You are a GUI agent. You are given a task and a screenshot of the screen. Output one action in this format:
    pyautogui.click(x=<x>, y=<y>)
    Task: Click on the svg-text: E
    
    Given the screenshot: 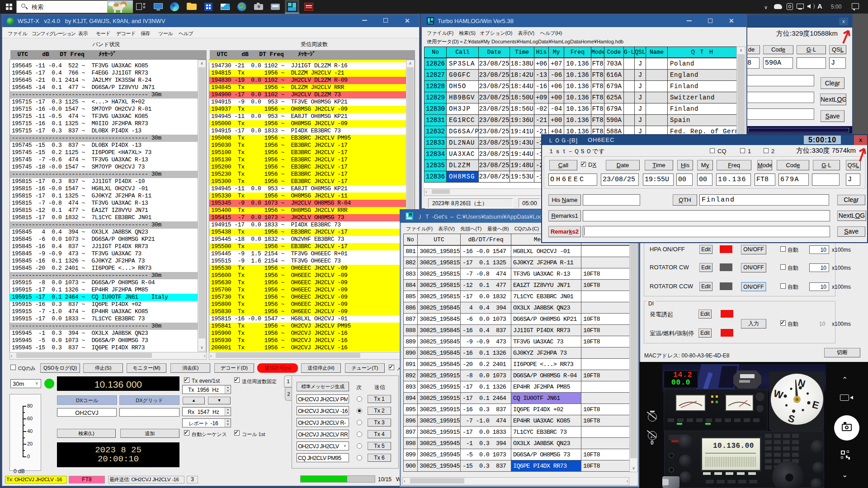 What is the action you would take?
    pyautogui.click(x=816, y=405)
    